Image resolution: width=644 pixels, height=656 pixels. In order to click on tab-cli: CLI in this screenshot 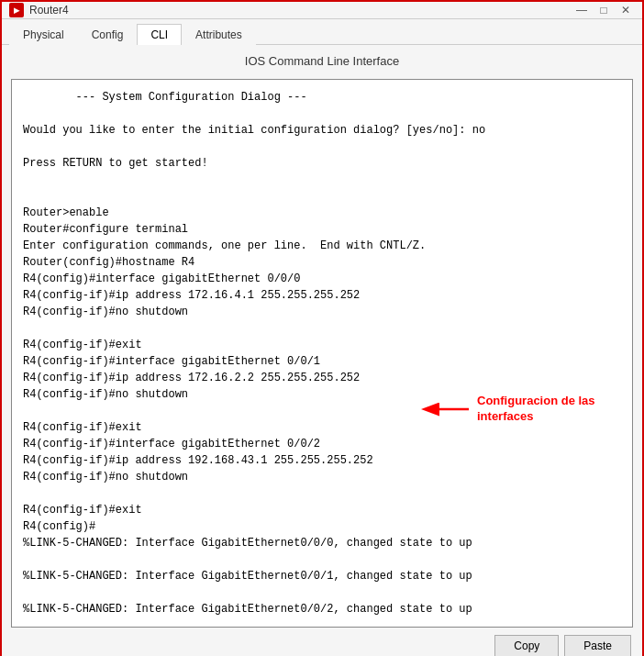, I will do `click(160, 35)`.